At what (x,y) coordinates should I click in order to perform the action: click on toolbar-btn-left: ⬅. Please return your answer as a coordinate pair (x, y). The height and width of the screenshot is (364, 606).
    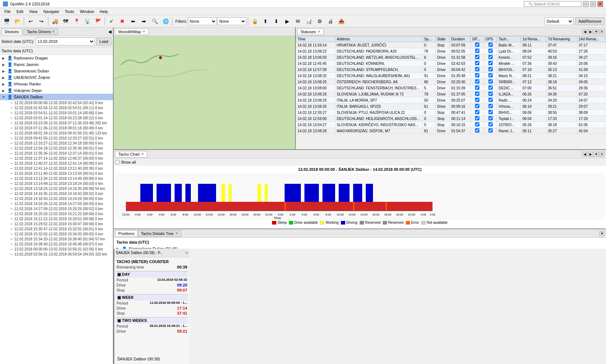
    Looking at the image, I should click on (133, 21).